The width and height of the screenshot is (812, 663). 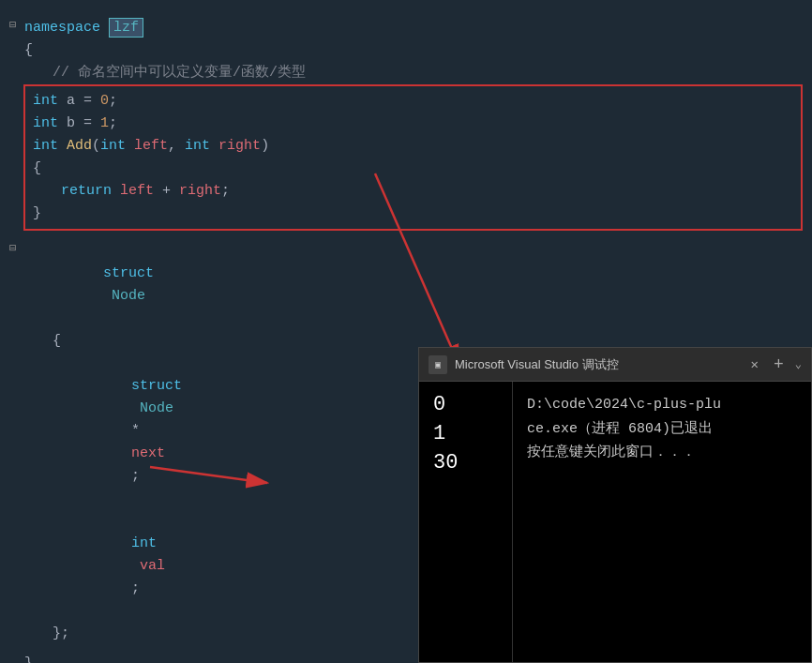 What do you see at coordinates (662, 405) in the screenshot?
I see `console-text-line1: D:\code\2024\c-plus-plu` at bounding box center [662, 405].